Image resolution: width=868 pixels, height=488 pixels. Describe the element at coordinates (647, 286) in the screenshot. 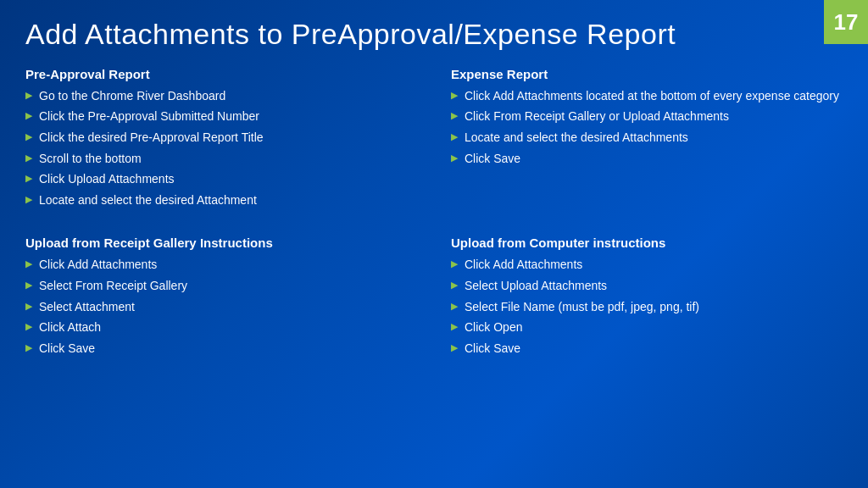

I see `list-item: ▶Select Upload Attachments` at that location.